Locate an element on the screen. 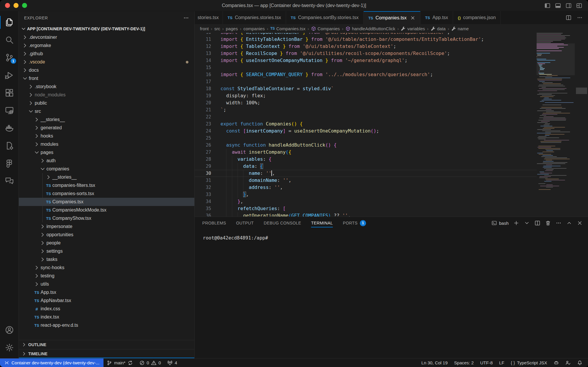 Image resolution: width=588 pixels, height=367 pixels. tree-item-impersonate: impersonate is located at coordinates (106, 227).